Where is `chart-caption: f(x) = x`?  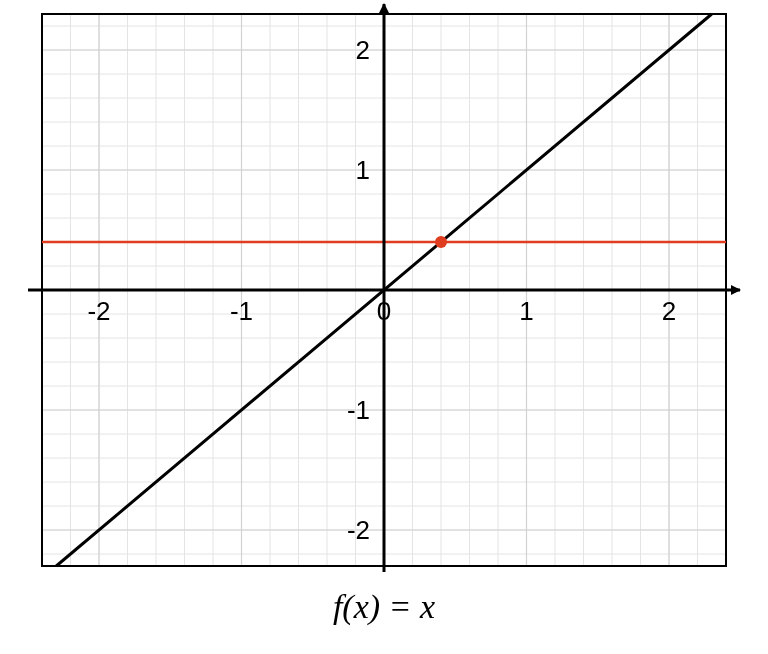
chart-caption: f(x) = x is located at coordinates (384, 607).